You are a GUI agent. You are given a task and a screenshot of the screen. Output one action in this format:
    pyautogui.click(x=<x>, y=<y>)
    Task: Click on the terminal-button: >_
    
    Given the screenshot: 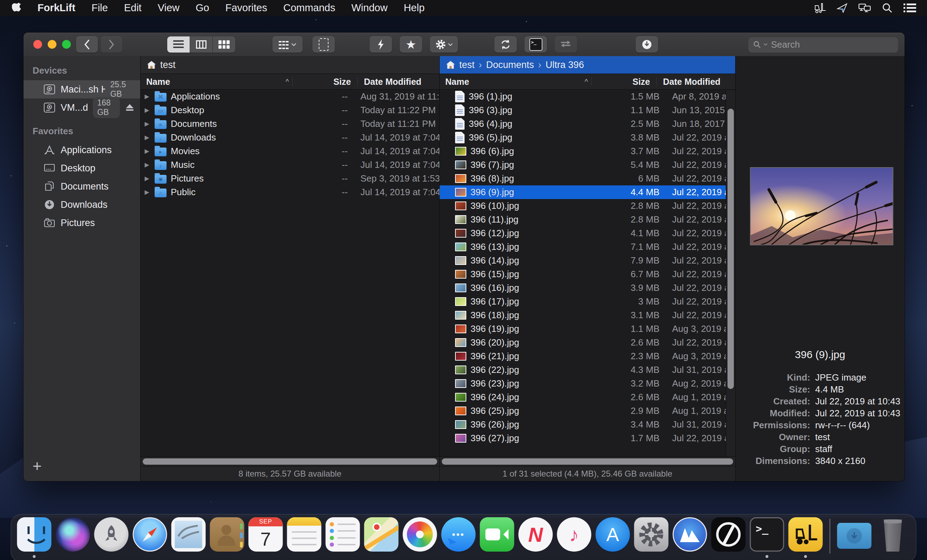 What is the action you would take?
    pyautogui.click(x=536, y=44)
    